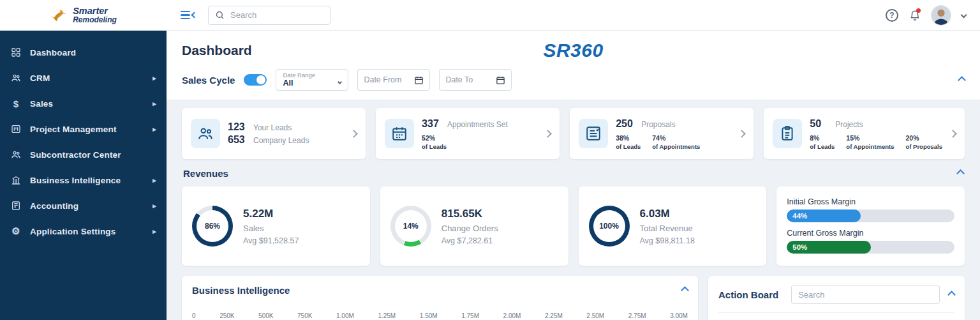 This screenshot has height=320, width=980. What do you see at coordinates (255, 80) in the screenshot?
I see `sales-cycle-toggle` at bounding box center [255, 80].